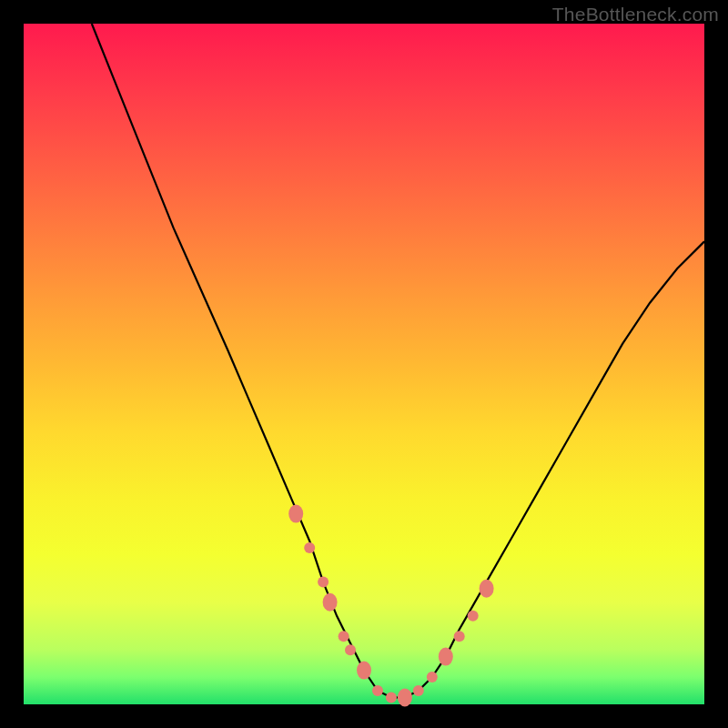 This screenshot has width=728, height=728. What do you see at coordinates (391, 606) in the screenshot?
I see `highlight-markers` at bounding box center [391, 606].